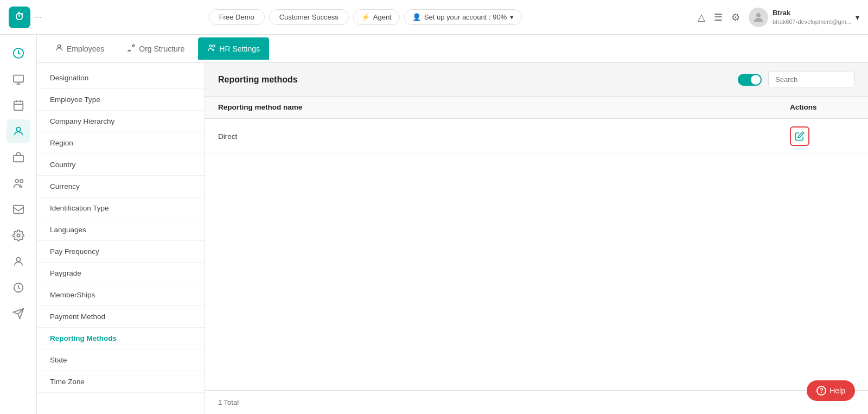  Describe the element at coordinates (822, 136) in the screenshot. I see `cell-actions` at that location.